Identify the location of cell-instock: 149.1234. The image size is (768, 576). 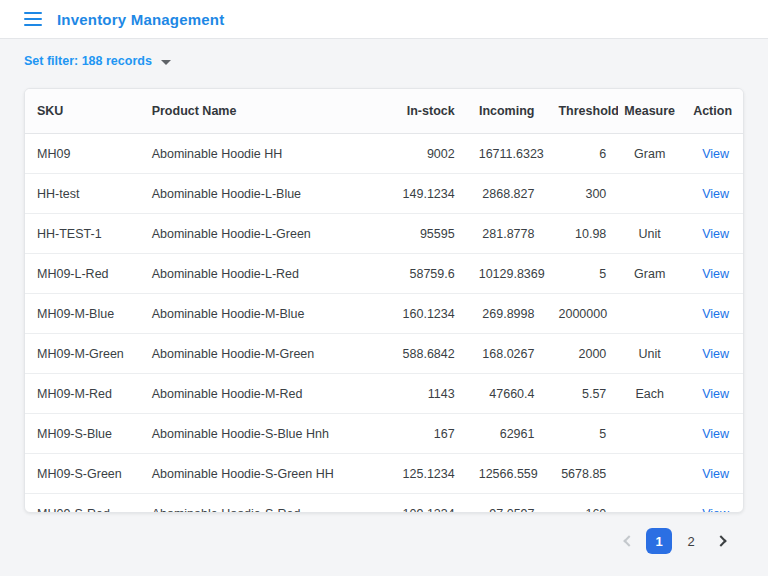
(428, 194).